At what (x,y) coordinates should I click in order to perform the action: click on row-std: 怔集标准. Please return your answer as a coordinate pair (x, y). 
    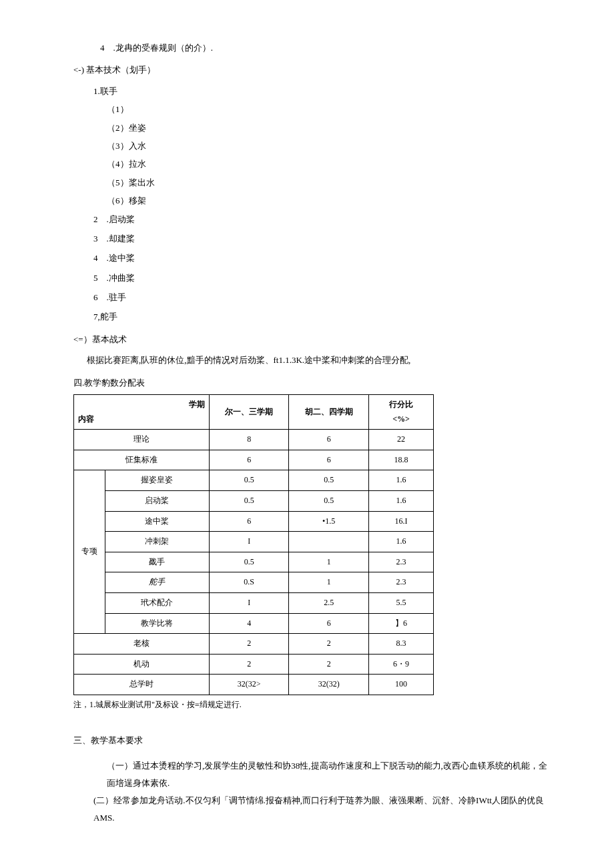
    Looking at the image, I should click on (141, 460).